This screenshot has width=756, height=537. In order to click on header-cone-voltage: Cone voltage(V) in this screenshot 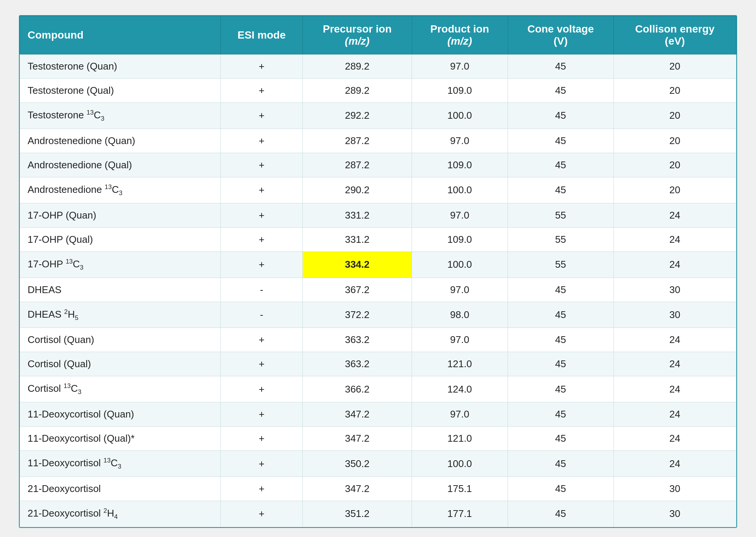, I will do `click(561, 36)`.